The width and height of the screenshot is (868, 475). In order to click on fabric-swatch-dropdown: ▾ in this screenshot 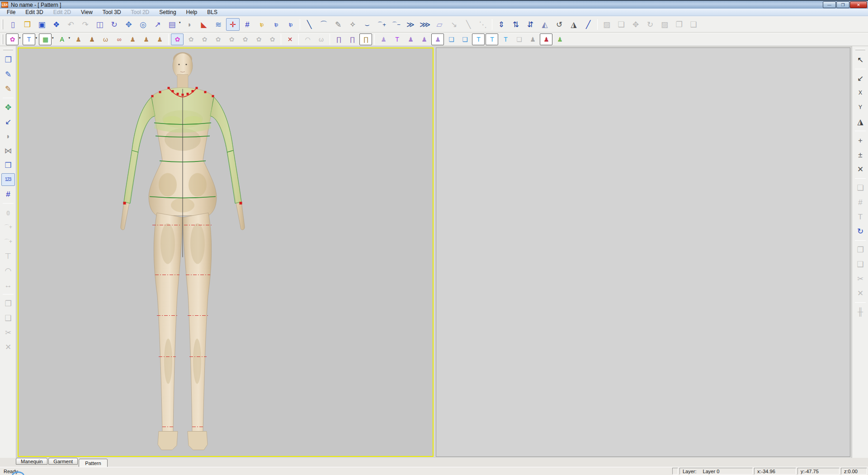, I will do `click(53, 38)`.